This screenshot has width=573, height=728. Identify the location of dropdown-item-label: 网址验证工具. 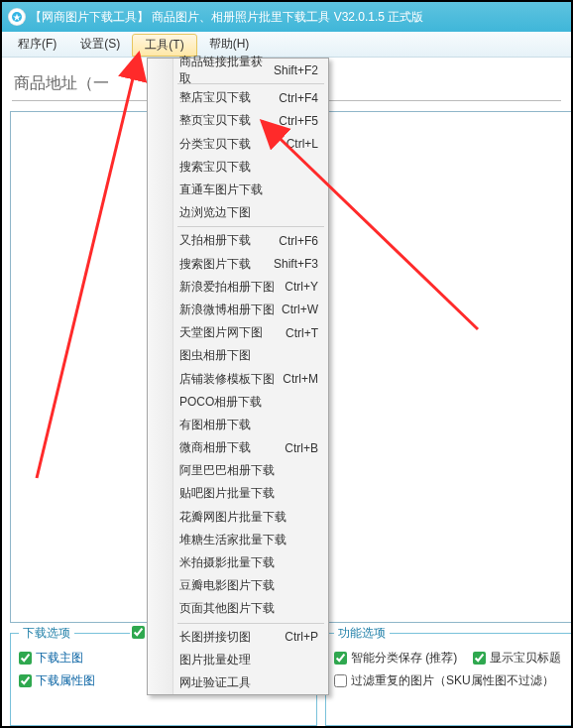
(215, 682).